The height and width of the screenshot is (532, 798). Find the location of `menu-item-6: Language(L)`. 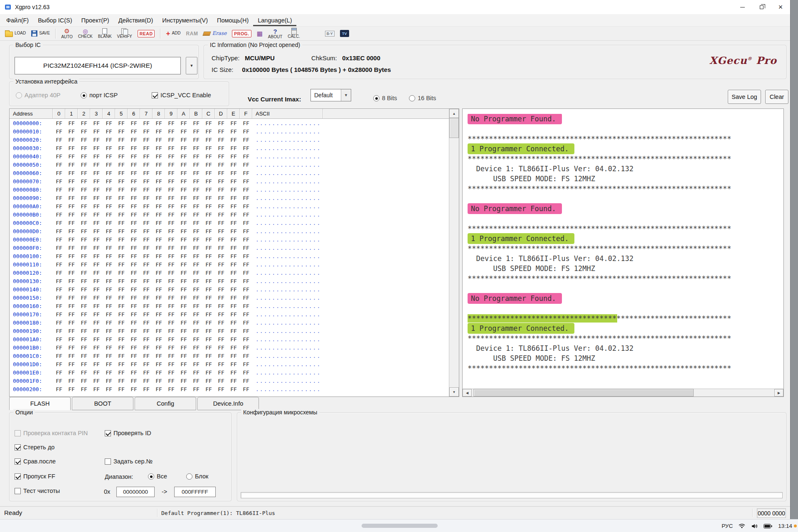

menu-item-6: Language(L) is located at coordinates (275, 20).